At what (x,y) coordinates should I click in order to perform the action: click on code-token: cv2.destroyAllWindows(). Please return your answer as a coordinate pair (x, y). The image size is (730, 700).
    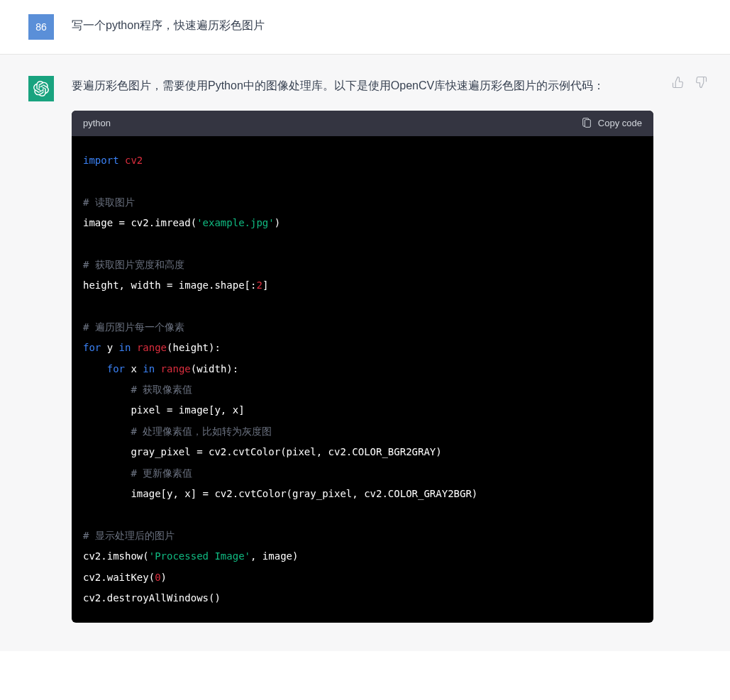
    Looking at the image, I should click on (152, 598).